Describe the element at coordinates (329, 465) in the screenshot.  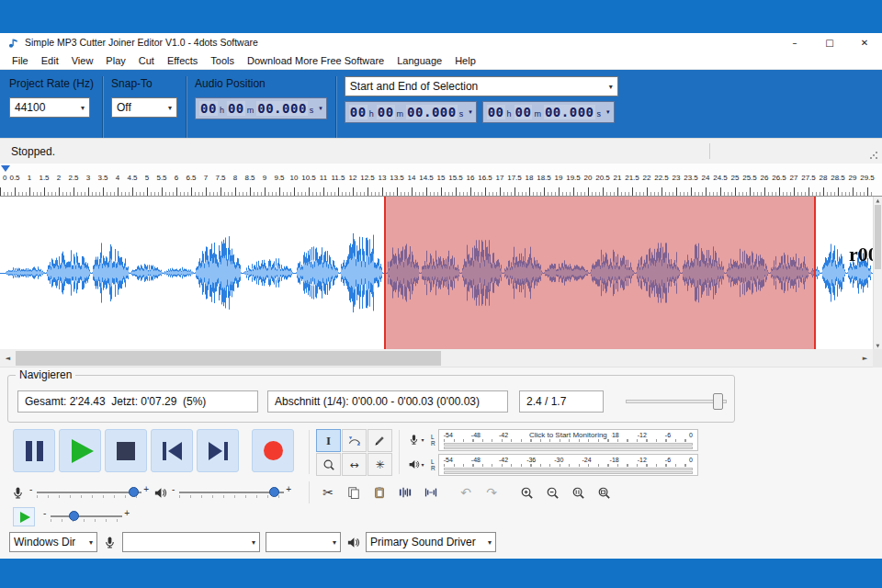
I see `zoom-tool-button` at that location.